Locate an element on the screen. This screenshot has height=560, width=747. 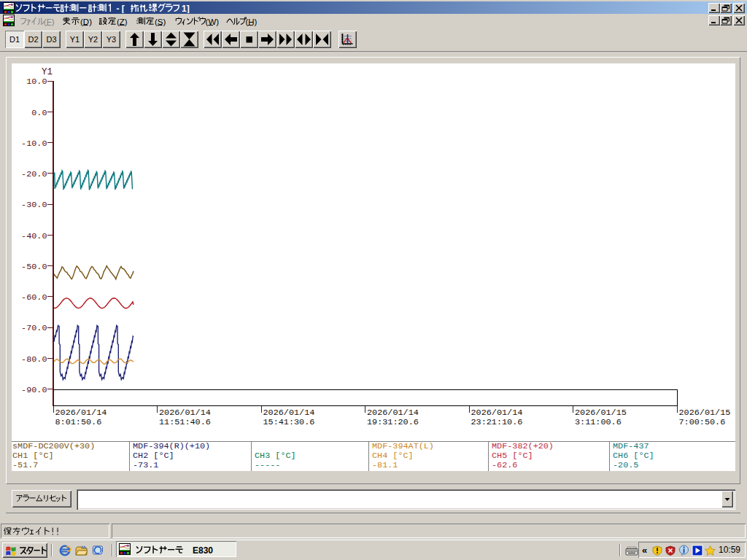
svg-text: -60.0 is located at coordinates (34, 298).